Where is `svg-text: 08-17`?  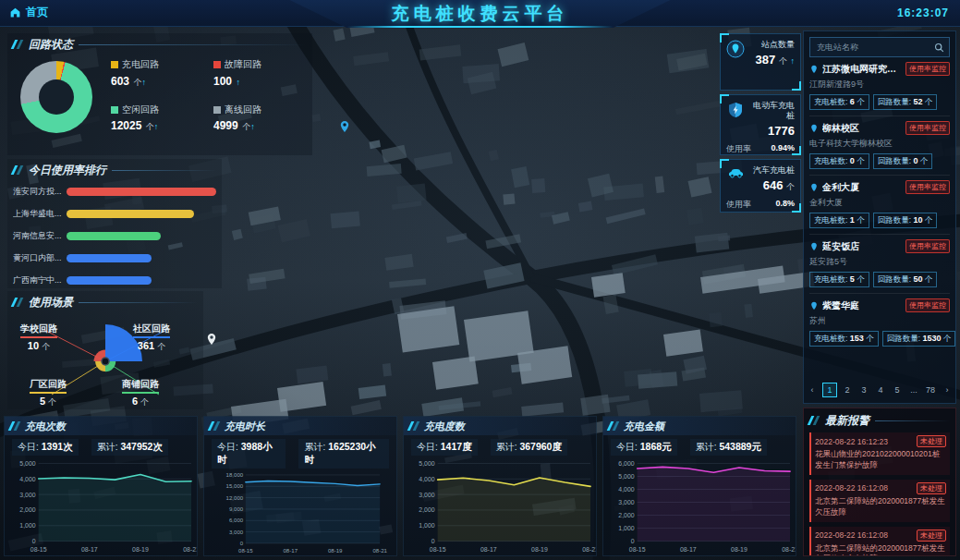 svg-text: 08-17 is located at coordinates (290, 551).